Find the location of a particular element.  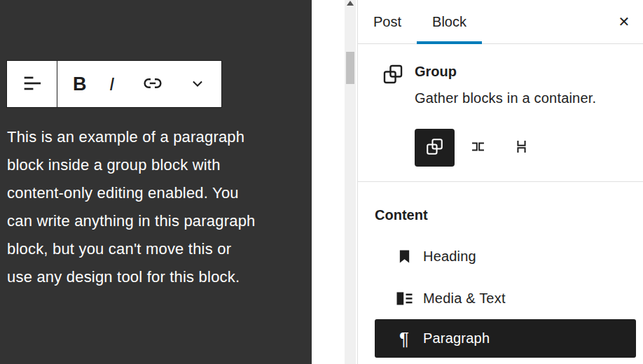

row-variation-icon is located at coordinates (478, 148).